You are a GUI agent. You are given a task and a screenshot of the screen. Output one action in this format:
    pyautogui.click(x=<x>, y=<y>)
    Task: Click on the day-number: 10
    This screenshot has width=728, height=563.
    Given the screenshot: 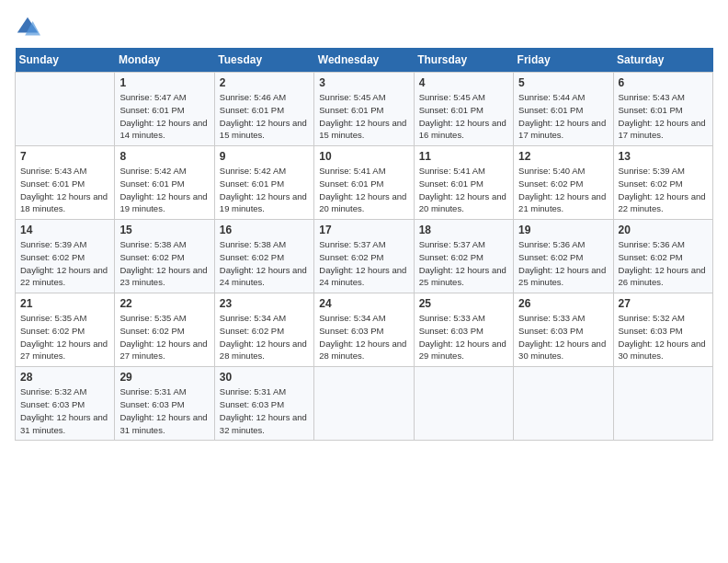 What is the action you would take?
    pyautogui.click(x=364, y=156)
    